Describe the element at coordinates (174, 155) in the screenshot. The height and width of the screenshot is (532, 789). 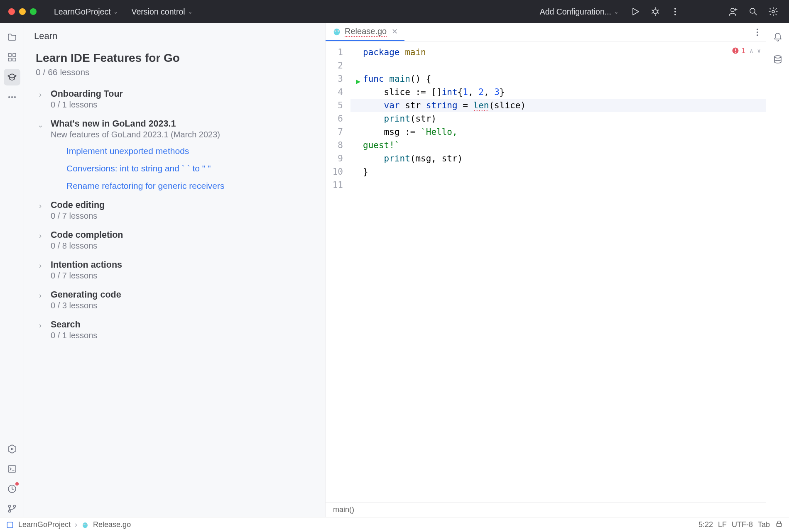
I see `section-whats-new: ⌄ What's new in GoLand 2023.1 New featur…` at that location.